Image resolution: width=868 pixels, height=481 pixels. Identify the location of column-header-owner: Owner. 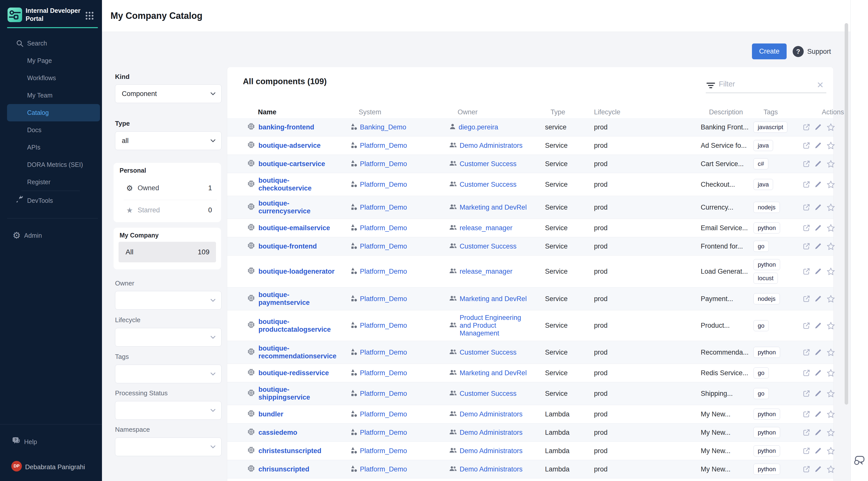
(497, 112).